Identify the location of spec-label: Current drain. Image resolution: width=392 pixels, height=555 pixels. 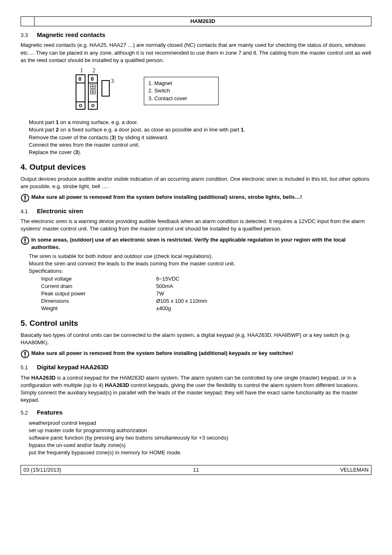
(99, 286).